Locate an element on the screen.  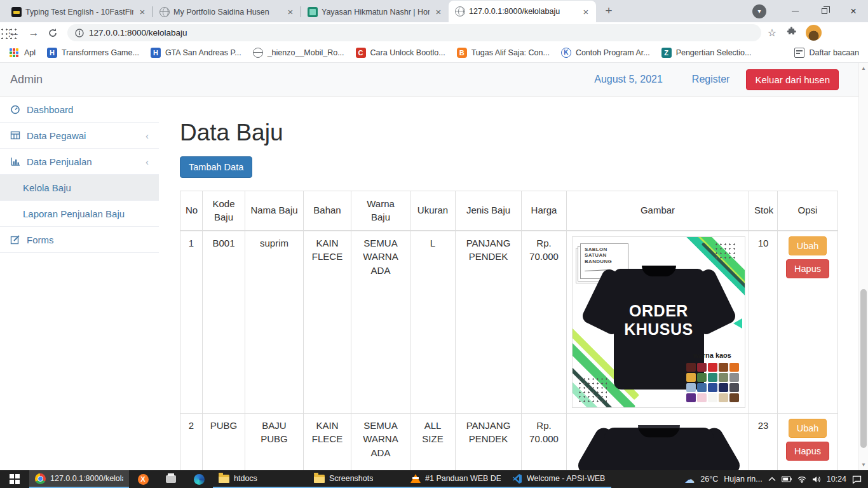
cell-bahan: KAIN FLECE is located at coordinates (328, 442).